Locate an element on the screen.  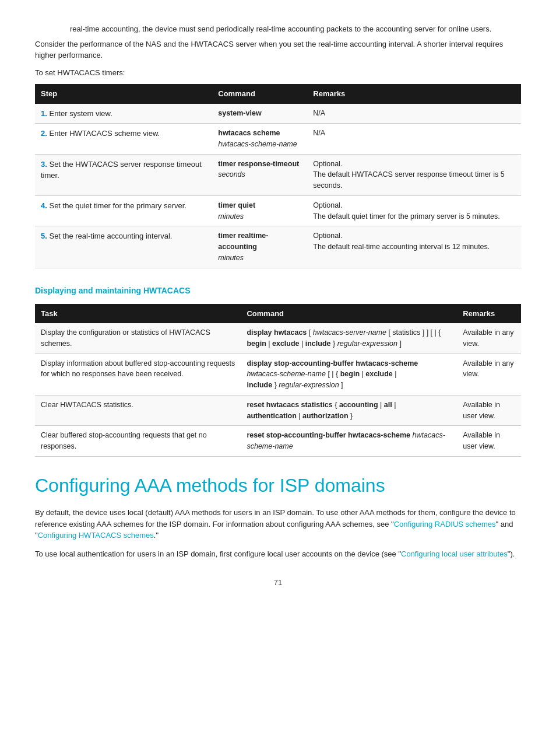
top-paragraph-1: real-time accounting, the device must se… is located at coordinates (295, 29).